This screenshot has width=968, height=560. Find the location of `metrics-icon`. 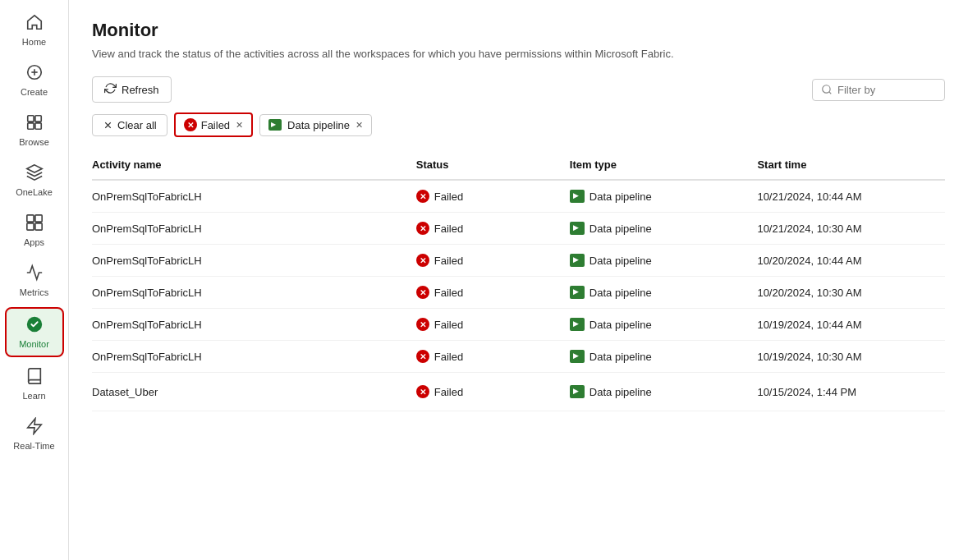

metrics-icon is located at coordinates (34, 274).